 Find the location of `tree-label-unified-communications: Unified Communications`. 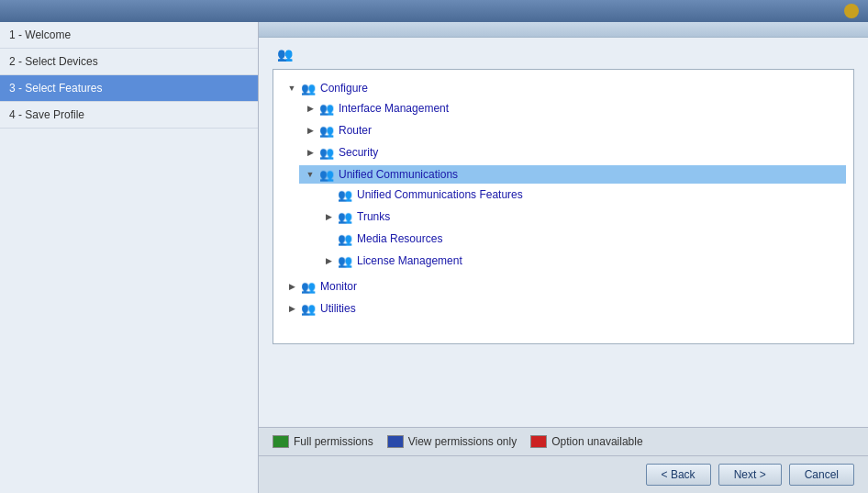

tree-label-unified-communications: Unified Communications is located at coordinates (398, 174).